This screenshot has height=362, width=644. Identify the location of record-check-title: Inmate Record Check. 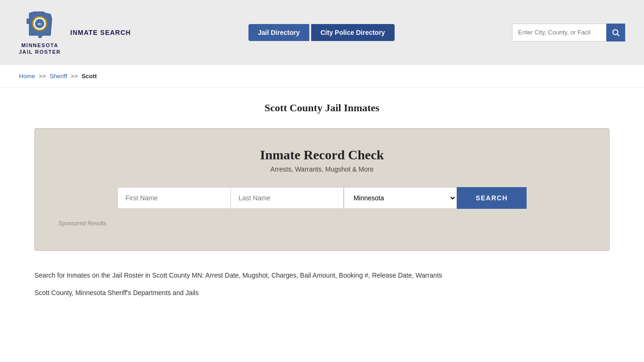
(322, 155).